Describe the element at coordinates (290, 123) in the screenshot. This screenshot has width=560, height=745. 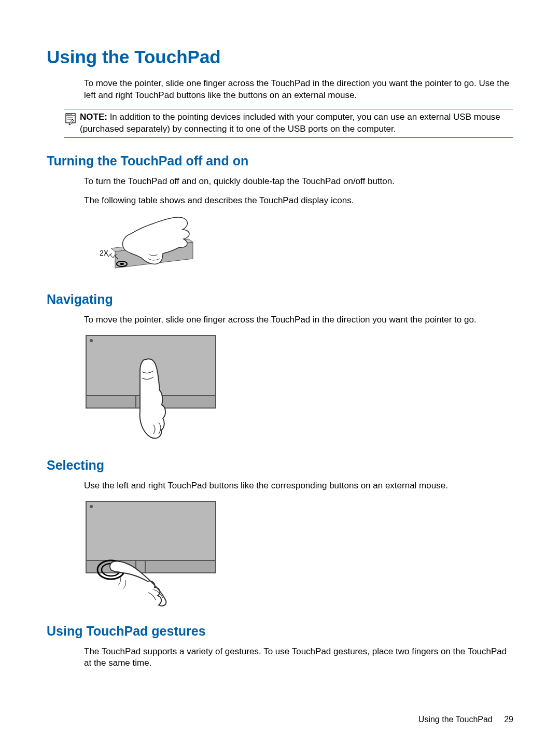
I see `note-body: In addition to the pointing devices incl…` at that location.